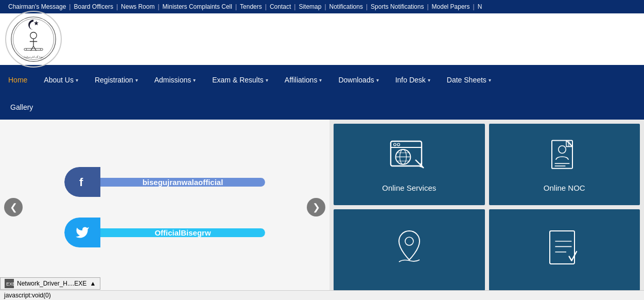  What do you see at coordinates (358, 80) in the screenshot?
I see `nav-downloads: Downloads ▾` at bounding box center [358, 80].